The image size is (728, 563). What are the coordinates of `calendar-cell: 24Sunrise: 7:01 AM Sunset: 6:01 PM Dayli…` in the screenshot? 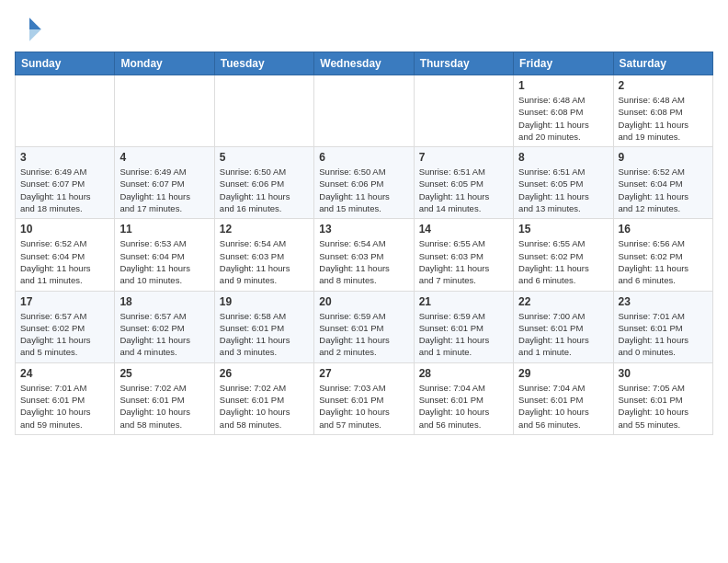 It's located at (65, 398).